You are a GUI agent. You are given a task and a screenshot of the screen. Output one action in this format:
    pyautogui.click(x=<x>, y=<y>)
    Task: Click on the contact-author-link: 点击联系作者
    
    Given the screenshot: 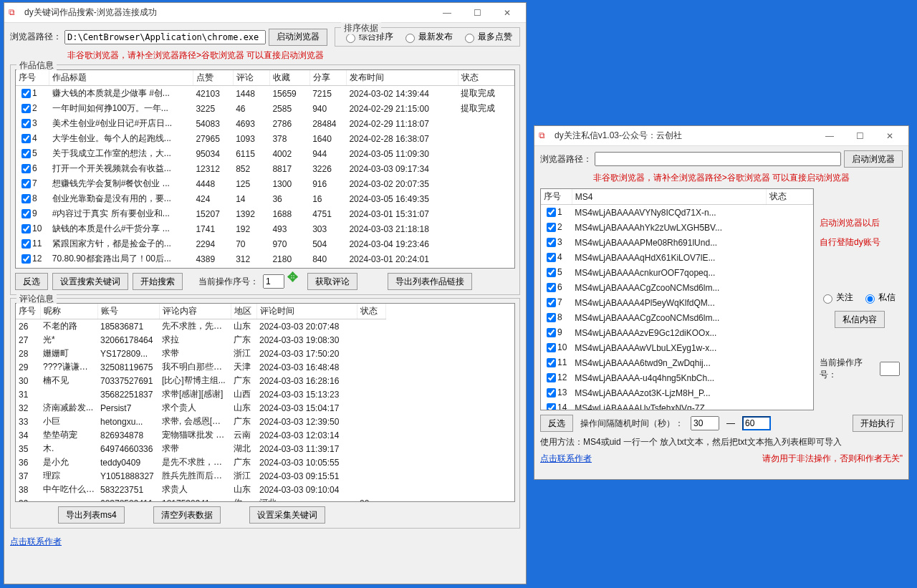 What is the action you would take?
    pyautogui.click(x=566, y=458)
    